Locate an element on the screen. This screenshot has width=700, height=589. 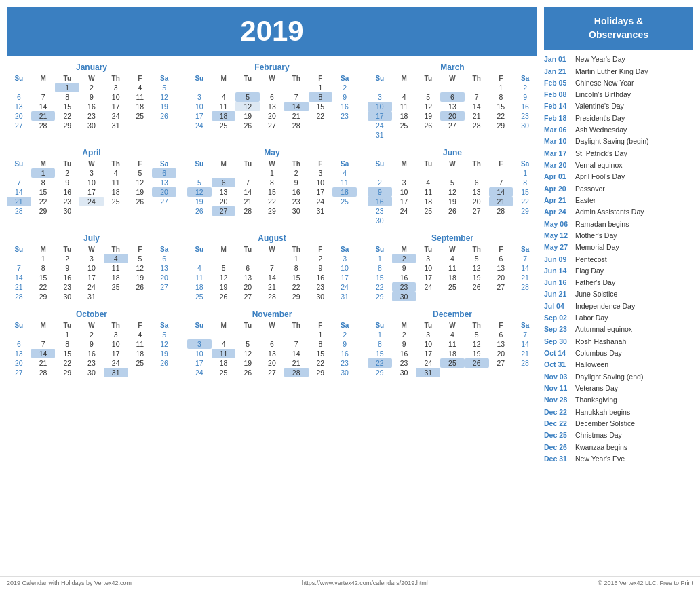
holiday-date: Sep 02 is located at coordinates (558, 318).